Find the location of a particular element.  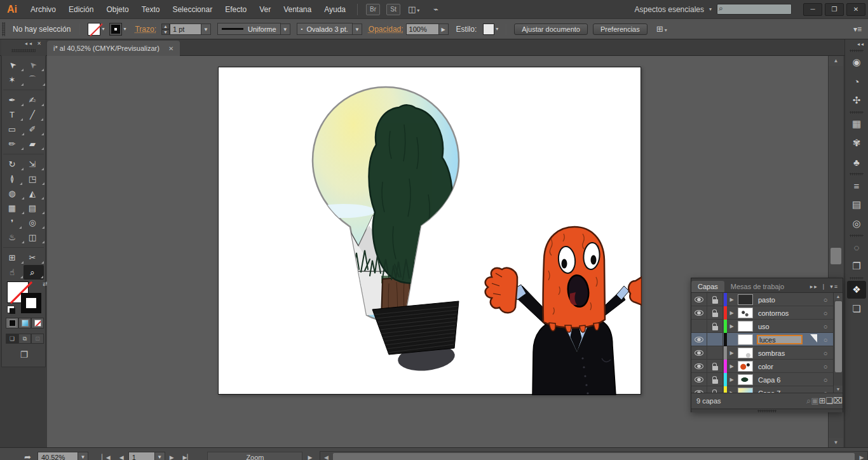

document-tab: i* al 40,52% (CMYK/Previsualizar) ✕ is located at coordinates (113, 48).